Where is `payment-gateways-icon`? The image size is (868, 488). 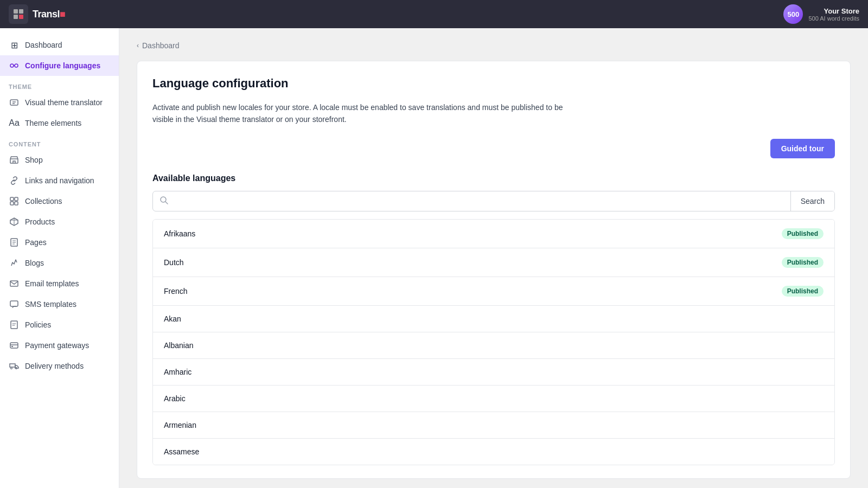 payment-gateways-icon is located at coordinates (14, 345).